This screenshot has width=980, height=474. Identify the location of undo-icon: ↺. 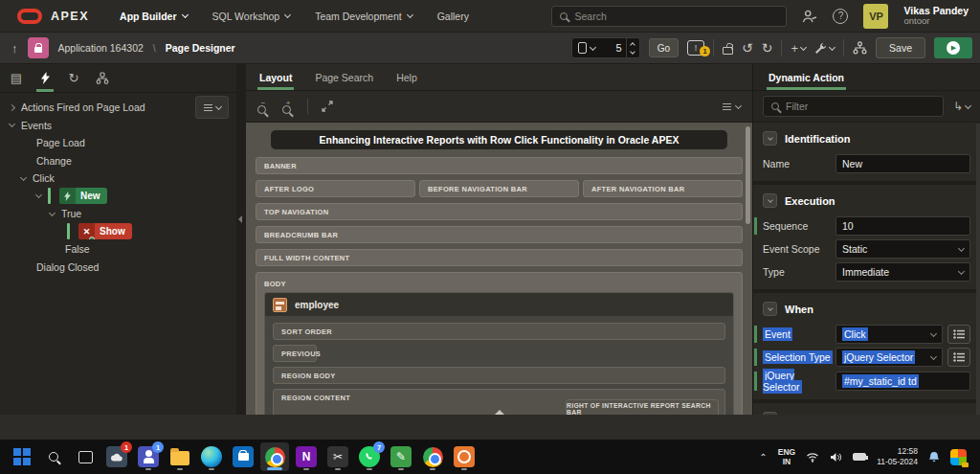
(747, 48).